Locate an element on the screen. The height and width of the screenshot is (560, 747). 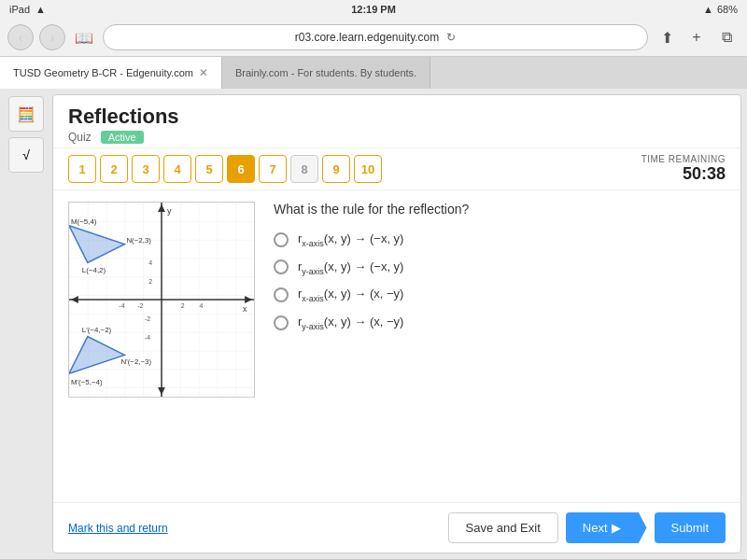
answer-text-2: ry-axis(x, y) → (−x, y) is located at coordinates (351, 268).